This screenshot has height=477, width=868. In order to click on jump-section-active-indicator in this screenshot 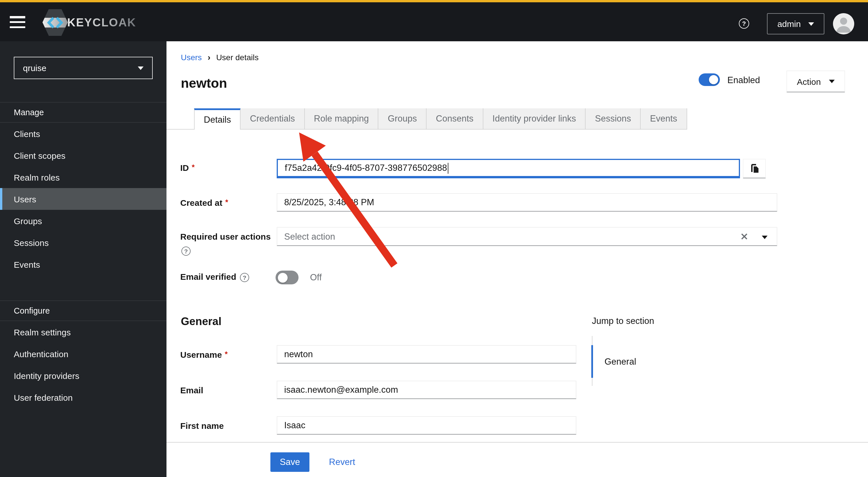, I will do `click(592, 362)`.